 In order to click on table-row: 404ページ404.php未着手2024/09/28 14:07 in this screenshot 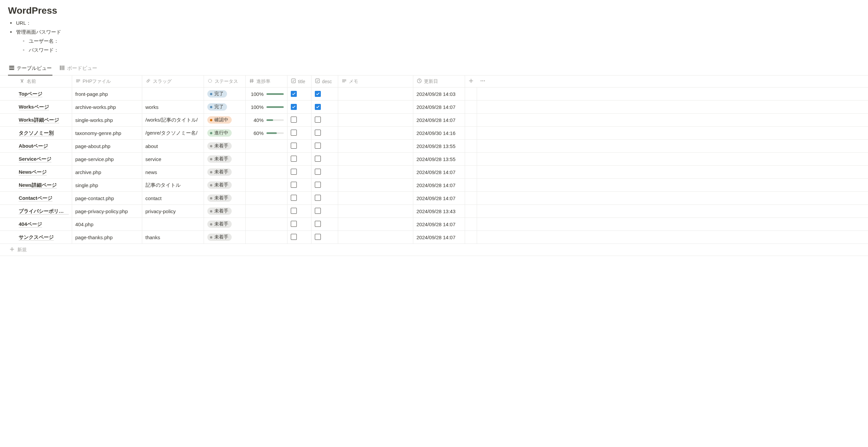, I will do `click(434, 225)`.